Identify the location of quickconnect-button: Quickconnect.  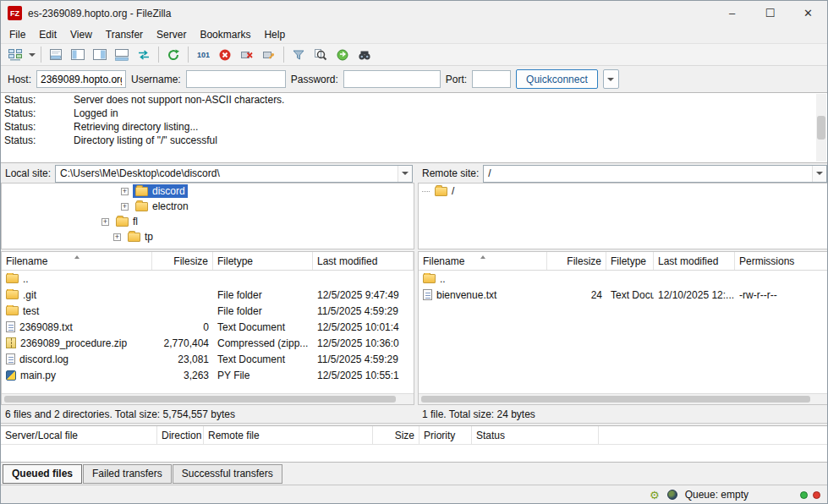
(557, 79).